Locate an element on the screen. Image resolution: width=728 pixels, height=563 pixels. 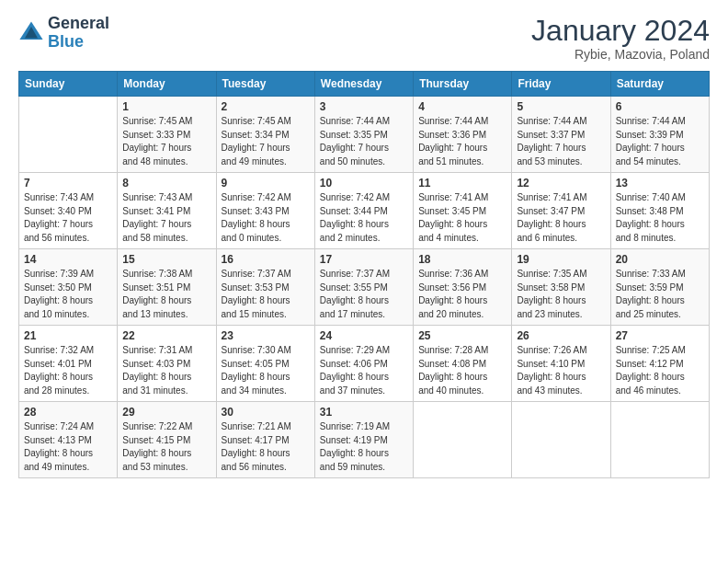
day-number: 22 is located at coordinates (166, 336).